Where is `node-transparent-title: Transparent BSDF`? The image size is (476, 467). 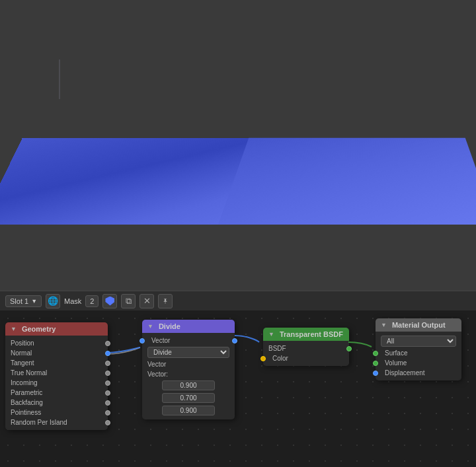 node-transparent-title: Transparent BSDF is located at coordinates (311, 334).